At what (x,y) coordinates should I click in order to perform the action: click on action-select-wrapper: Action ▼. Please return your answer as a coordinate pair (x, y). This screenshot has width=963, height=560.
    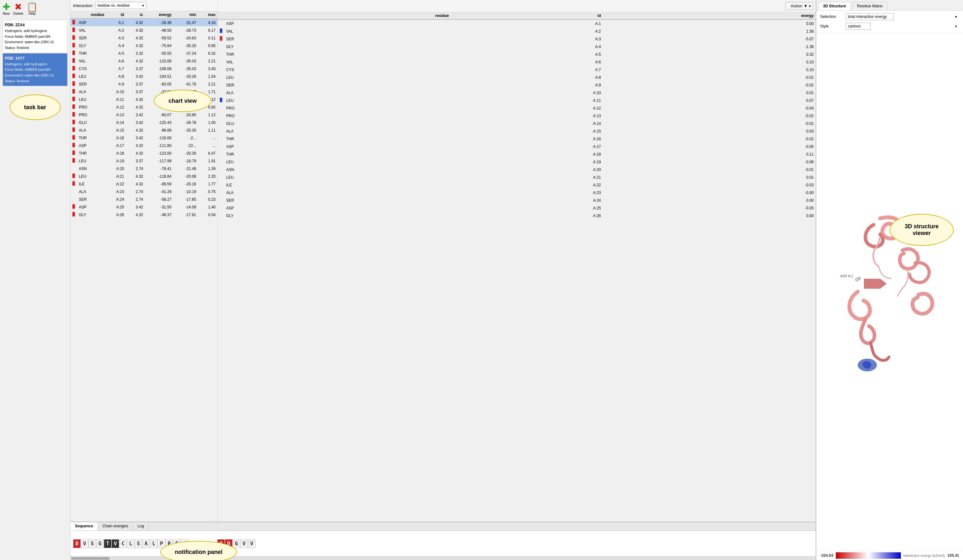
    Looking at the image, I should click on (799, 6).